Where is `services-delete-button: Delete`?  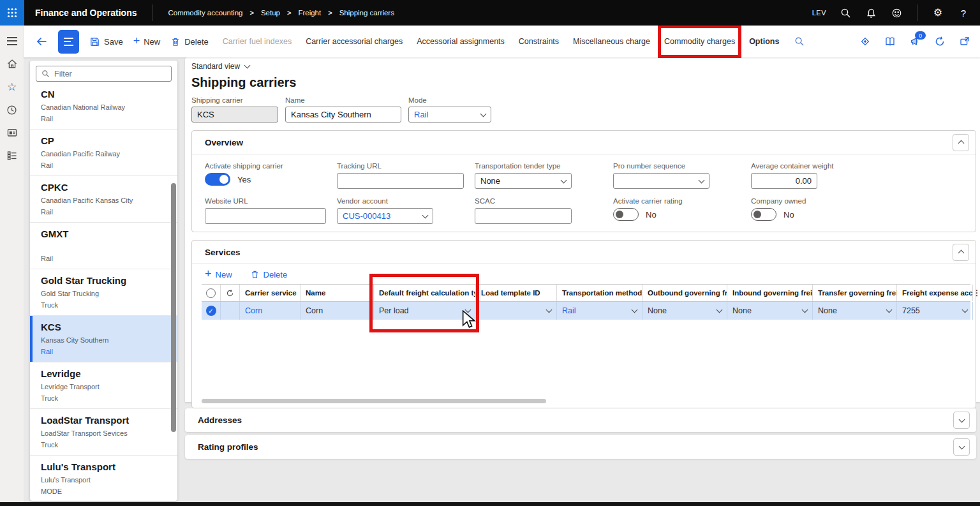 services-delete-button: Delete is located at coordinates (269, 274).